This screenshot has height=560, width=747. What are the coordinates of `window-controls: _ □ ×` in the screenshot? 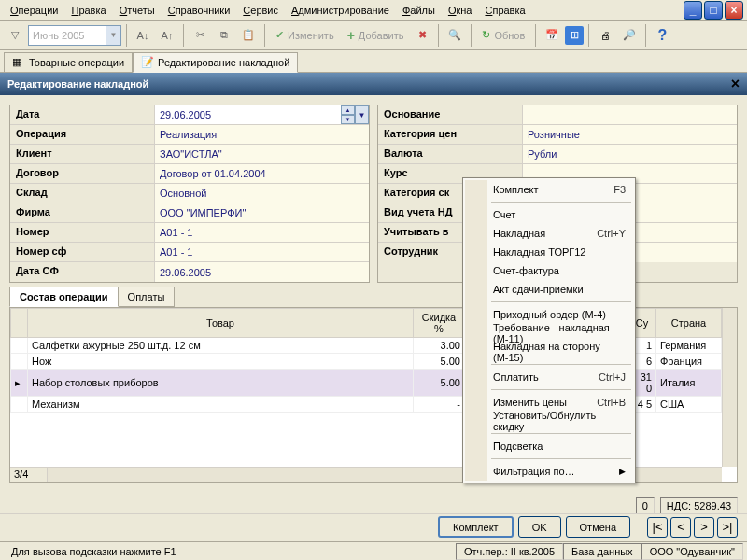 It's located at (713, 10).